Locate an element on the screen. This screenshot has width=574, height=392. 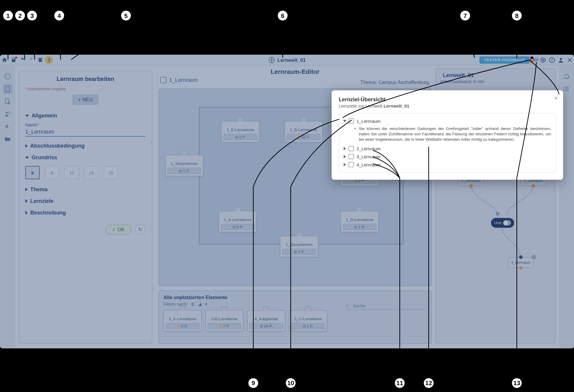
dialog-item-1: 1_Lernraum is located at coordinates (448, 121).